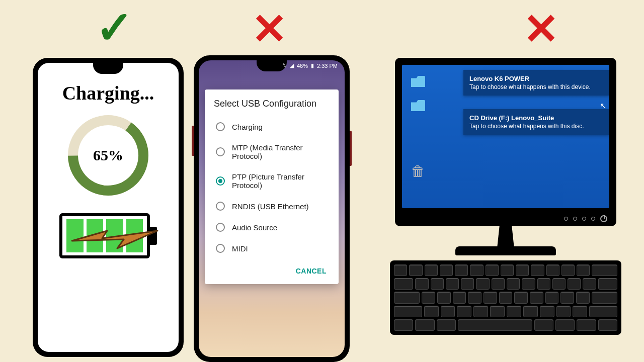 The width and height of the screenshot is (644, 362). What do you see at coordinates (108, 155) in the screenshot?
I see `percent-text: 65%` at bounding box center [108, 155].